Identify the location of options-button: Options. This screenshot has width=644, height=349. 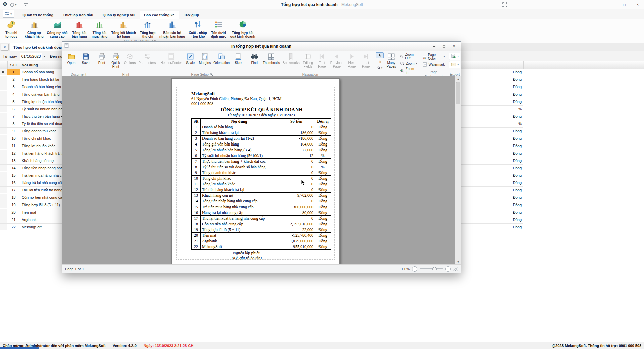
(130, 58).